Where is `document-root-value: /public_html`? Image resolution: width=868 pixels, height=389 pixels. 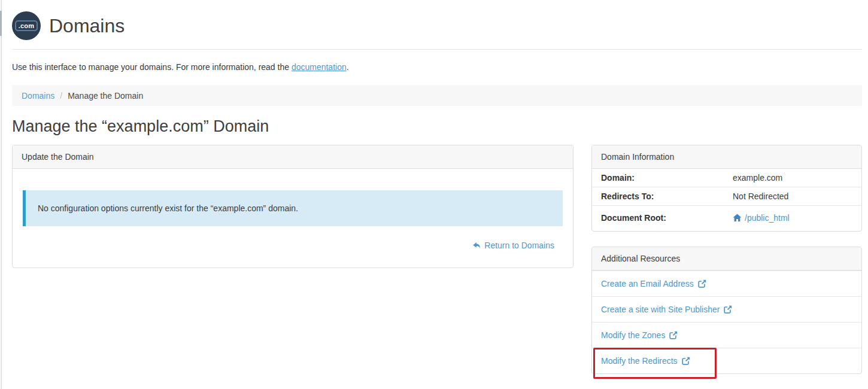
document-root-value: /public_html is located at coordinates (767, 218).